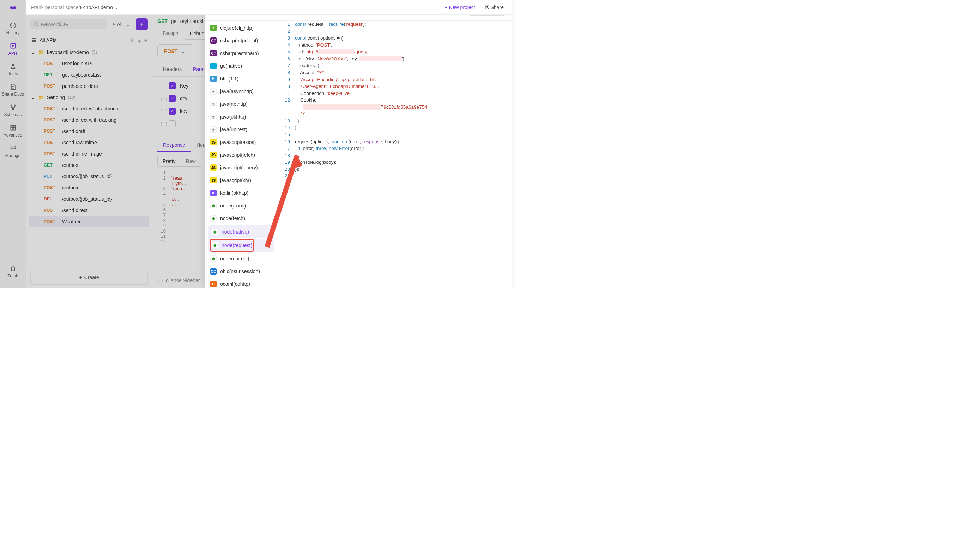  What do you see at coordinates (241, 180) in the screenshot?
I see `lang-item-javascript-xhr-: JSjavascript(xhr)` at bounding box center [241, 180].